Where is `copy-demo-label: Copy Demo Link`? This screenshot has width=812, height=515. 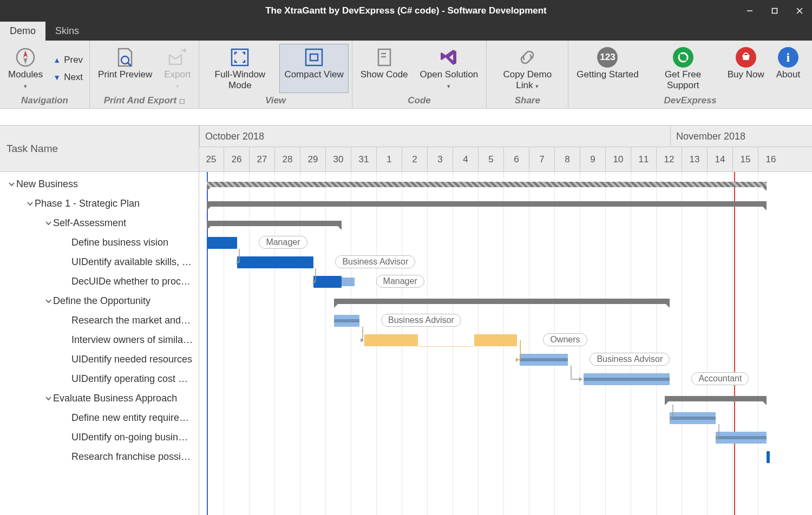 copy-demo-label: Copy Demo Link is located at coordinates (527, 80).